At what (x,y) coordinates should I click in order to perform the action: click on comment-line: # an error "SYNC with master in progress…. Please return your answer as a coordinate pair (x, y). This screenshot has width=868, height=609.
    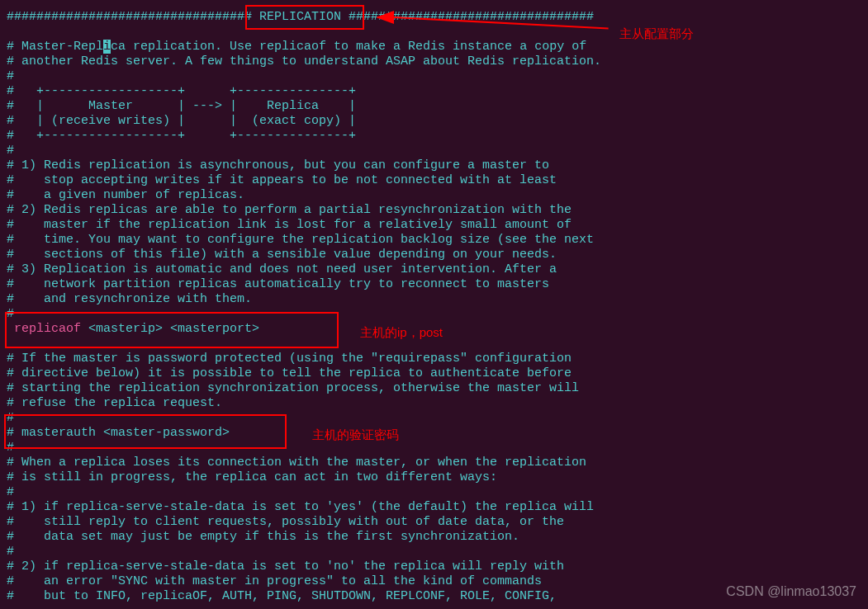
    Looking at the image, I should click on (274, 581).